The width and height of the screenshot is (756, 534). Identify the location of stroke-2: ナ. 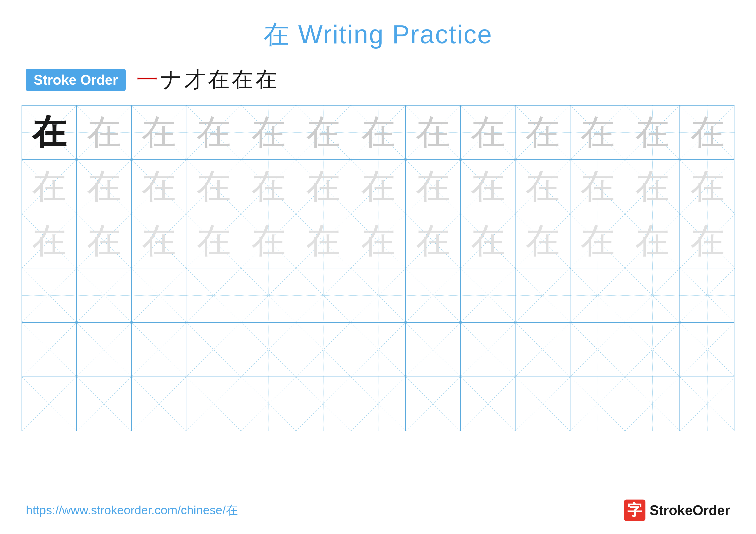
(171, 80).